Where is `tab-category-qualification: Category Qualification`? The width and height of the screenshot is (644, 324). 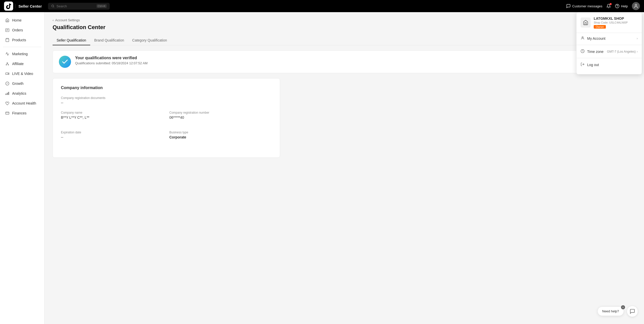
tab-category-qualification: Category Qualification is located at coordinates (150, 40).